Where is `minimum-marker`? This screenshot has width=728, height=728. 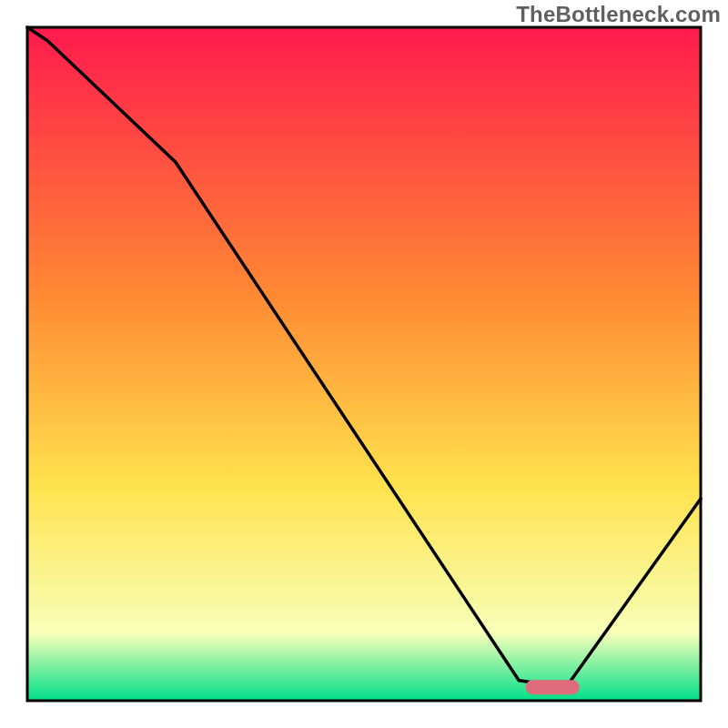 minimum-marker is located at coordinates (553, 687).